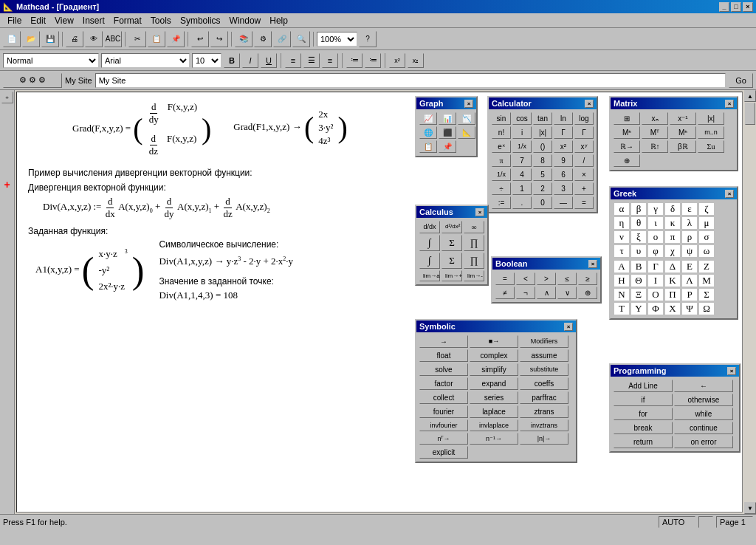  Describe the element at coordinates (639, 251) in the screenshot. I see `greek-upsilon: υ` at that location.